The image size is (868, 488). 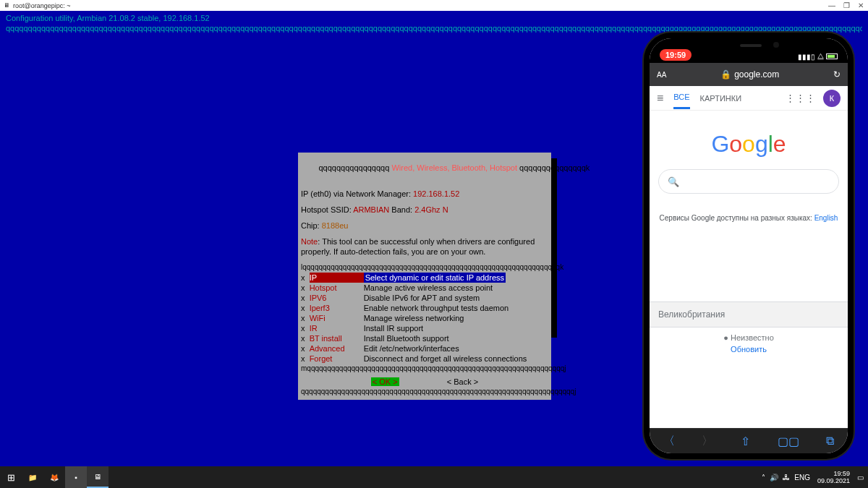 What do you see at coordinates (336, 226) in the screenshot?
I see `chip-value: 8188eu` at bounding box center [336, 226].